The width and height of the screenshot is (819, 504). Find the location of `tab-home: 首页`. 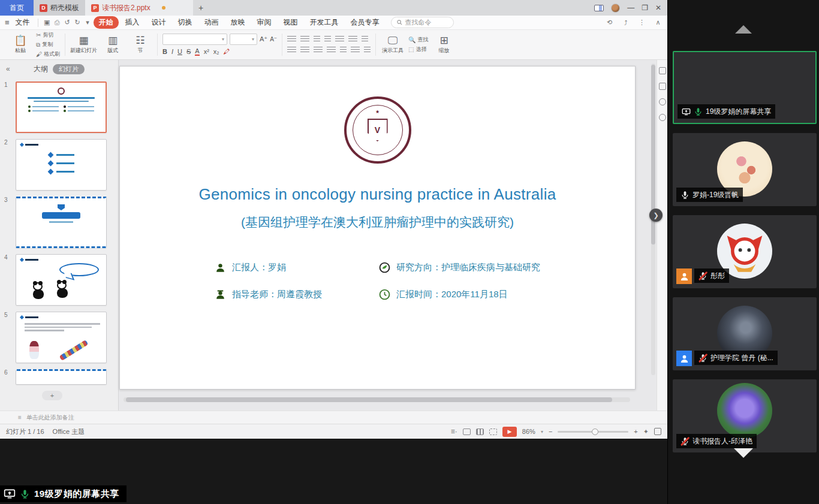

tab-home: 首页 is located at coordinates (17, 8).